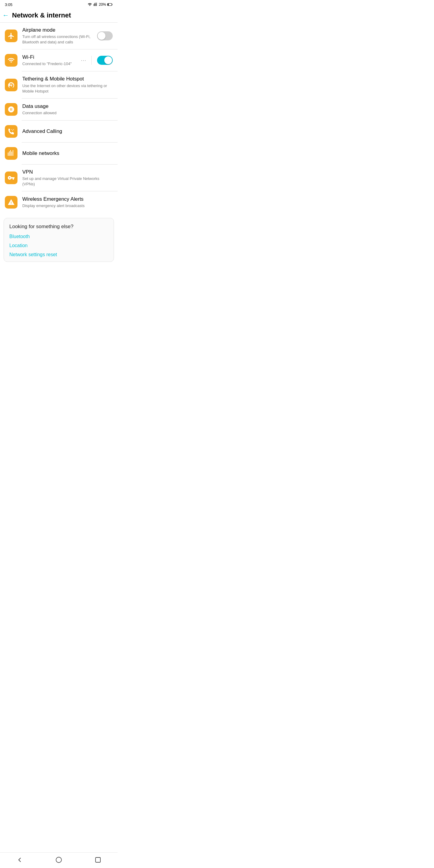 The width and height of the screenshot is (434, 868). Describe the element at coordinates (11, 178) in the screenshot. I see `vpn-icon` at that location.